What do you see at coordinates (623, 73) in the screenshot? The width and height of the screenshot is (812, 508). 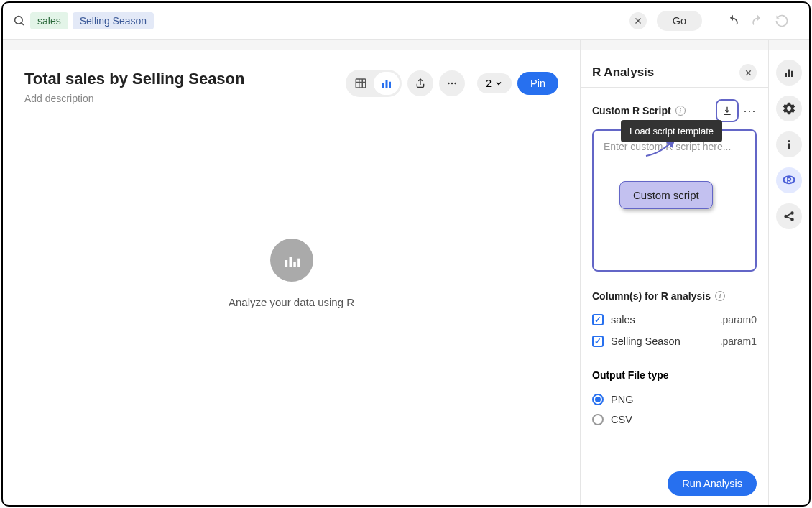 I see `panel-title: R Analysis` at bounding box center [623, 73].